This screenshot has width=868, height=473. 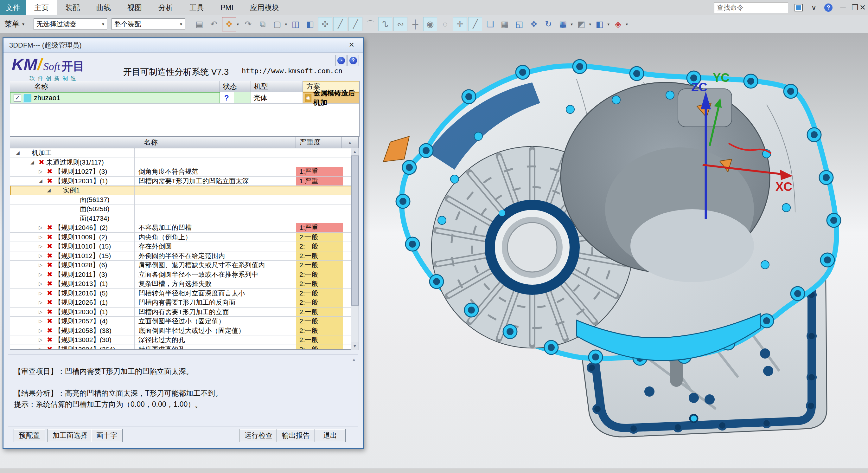 I want to click on ellipse-icon: ◌, so click(x=445, y=24).